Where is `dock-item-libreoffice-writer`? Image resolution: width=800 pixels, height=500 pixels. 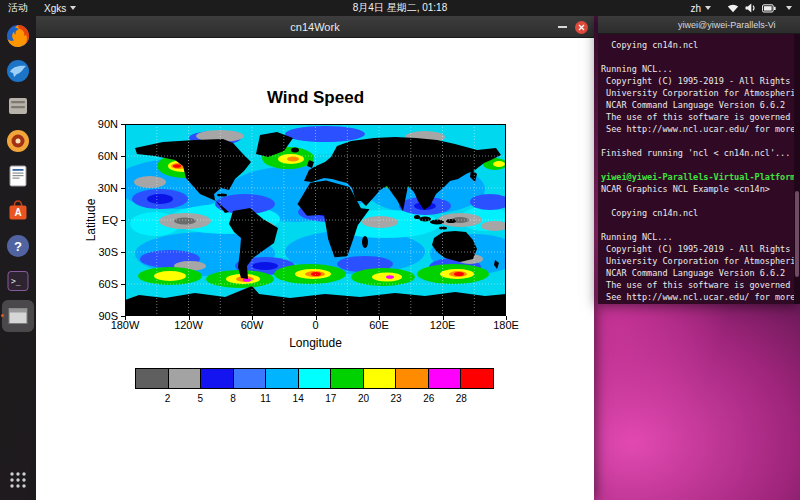 dock-item-libreoffice-writer is located at coordinates (18, 176).